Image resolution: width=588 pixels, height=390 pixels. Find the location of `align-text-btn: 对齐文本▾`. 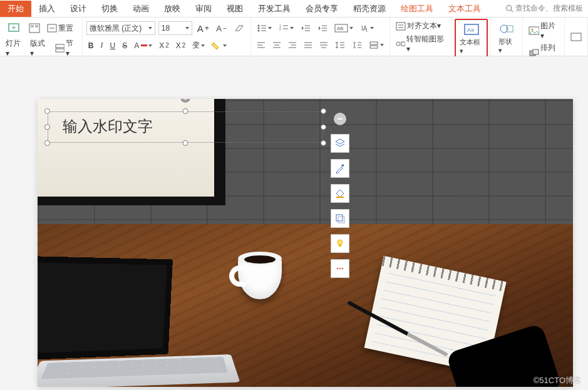

align-text-btn: 对齐文本▾ is located at coordinates (418, 26).